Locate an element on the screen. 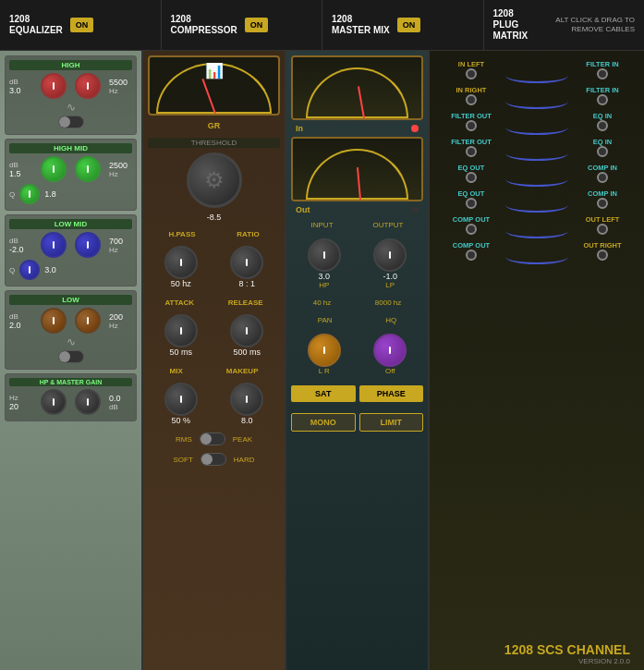  comp-makeup-knob is located at coordinates (247, 399).